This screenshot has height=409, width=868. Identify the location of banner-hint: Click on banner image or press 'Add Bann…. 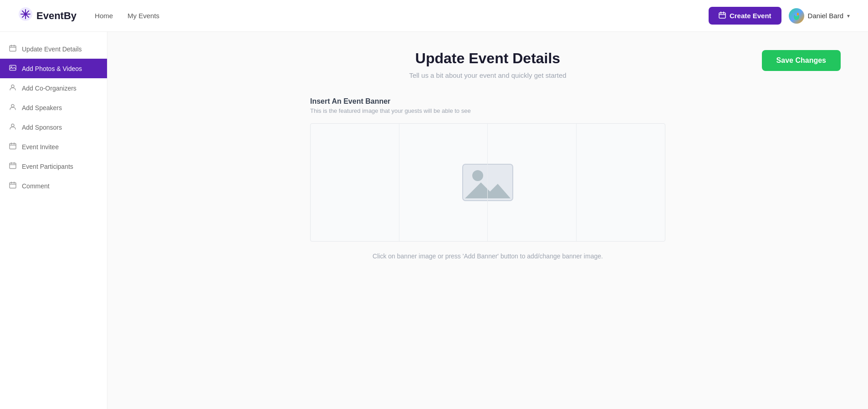
(488, 256).